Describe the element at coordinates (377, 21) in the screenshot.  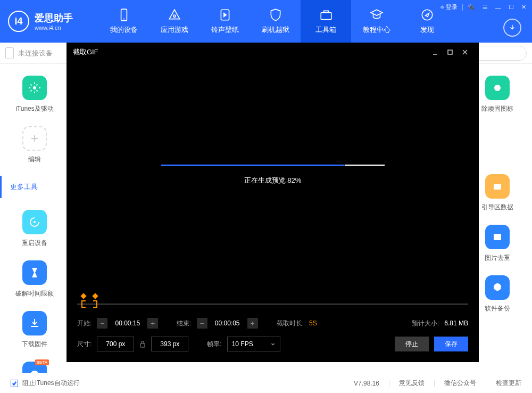
I see `nav-tutorial: 教程中心` at that location.